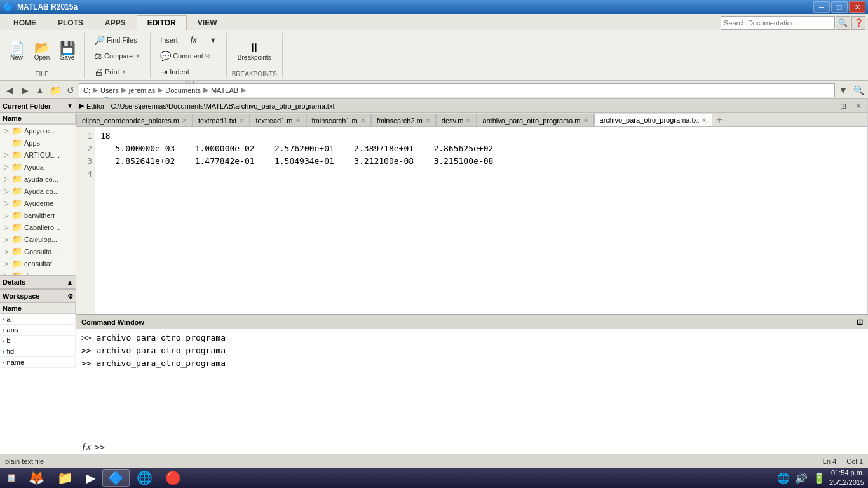  Describe the element at coordinates (38, 131) in the screenshot. I see `list-item: ▷ 📁 Apoyo c...` at that location.